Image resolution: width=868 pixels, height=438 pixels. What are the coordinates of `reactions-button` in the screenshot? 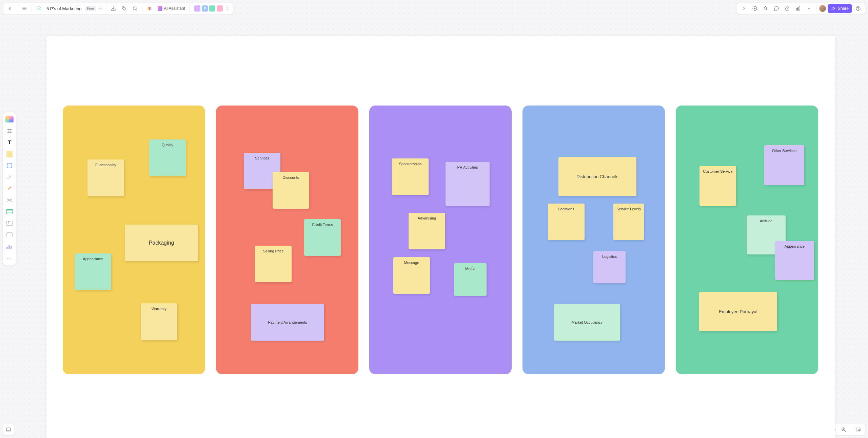 It's located at (766, 8).